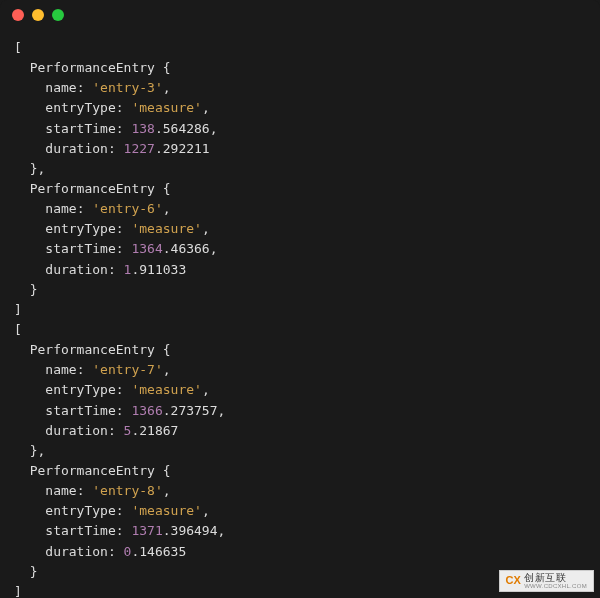  Describe the element at coordinates (38, 15) in the screenshot. I see `minimize-icon` at that location.